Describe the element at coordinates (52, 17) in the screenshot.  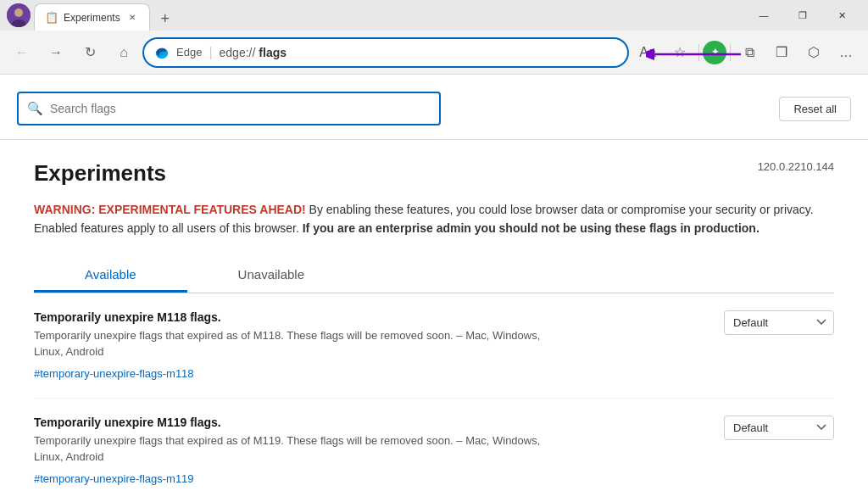
I see `tab-icon: 📋` at that location.